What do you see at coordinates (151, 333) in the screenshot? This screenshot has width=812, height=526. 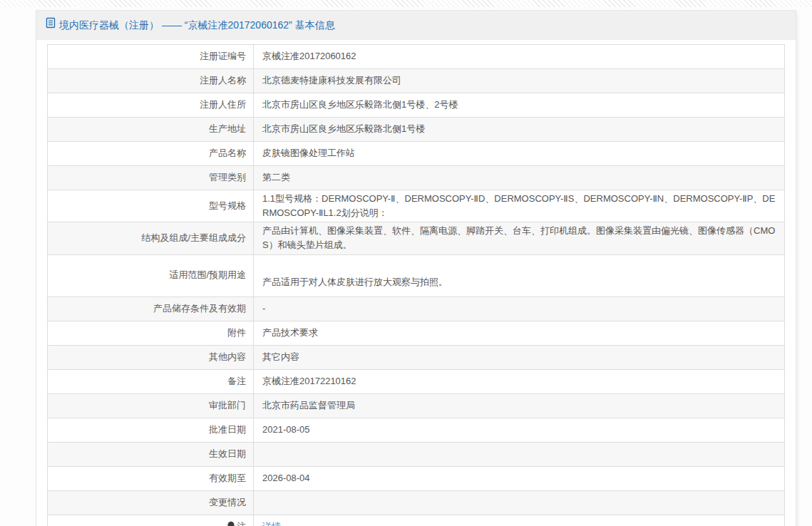 I see `row-label: 附件` at bounding box center [151, 333].